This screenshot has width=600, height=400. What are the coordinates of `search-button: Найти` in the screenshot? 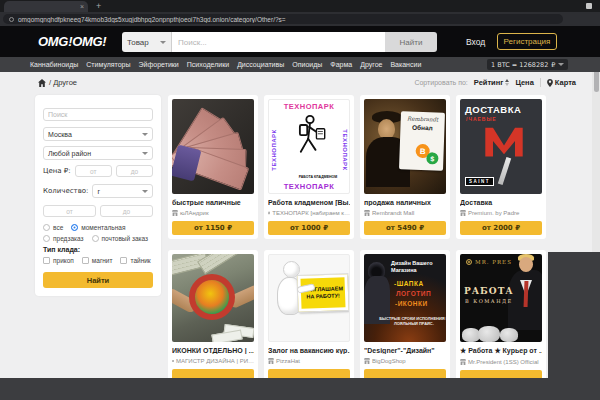 It's located at (411, 42).